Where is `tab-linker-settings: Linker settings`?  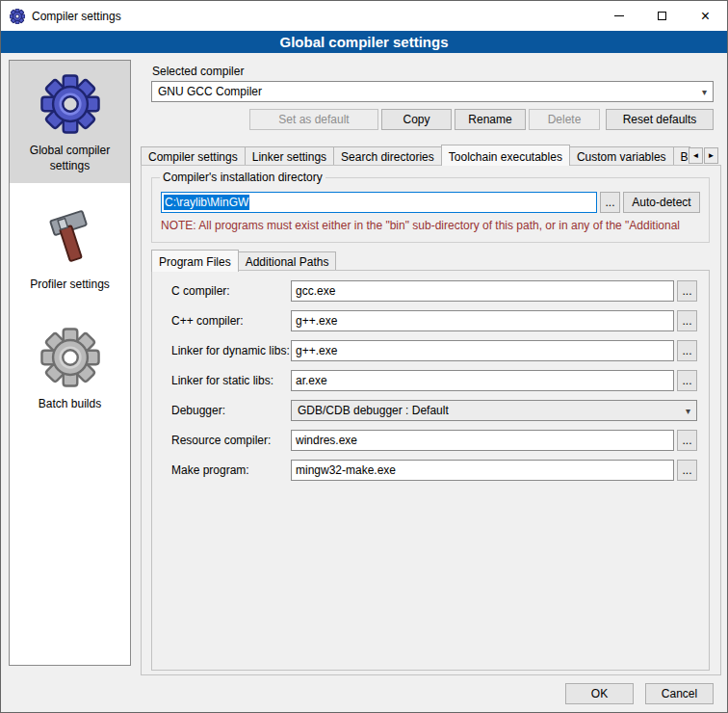
tab-linker-settings: Linker settings is located at coordinates (289, 156).